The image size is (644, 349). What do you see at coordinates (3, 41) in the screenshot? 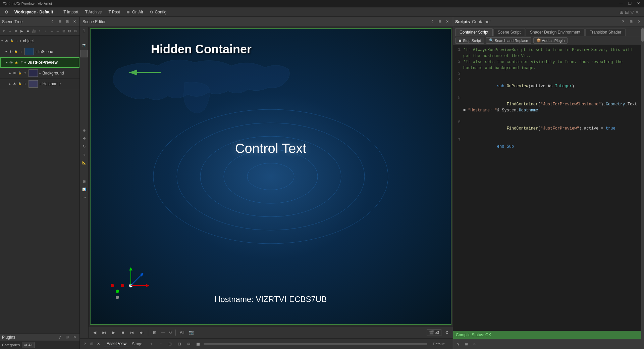
I see `row-expand-arrow: ▾` at bounding box center [3, 41].